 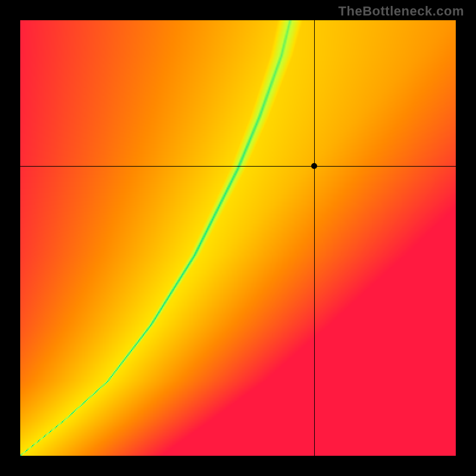 I want to click on watermark-text: TheBottleneck.com, so click(x=401, y=11).